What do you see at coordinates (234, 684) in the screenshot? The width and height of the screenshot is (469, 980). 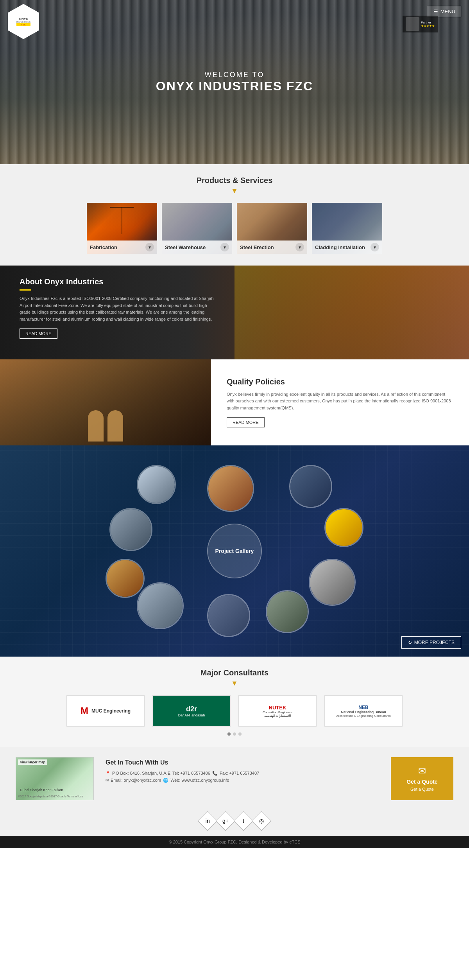 I see `consultants-arrow: ▼` at bounding box center [234, 684].